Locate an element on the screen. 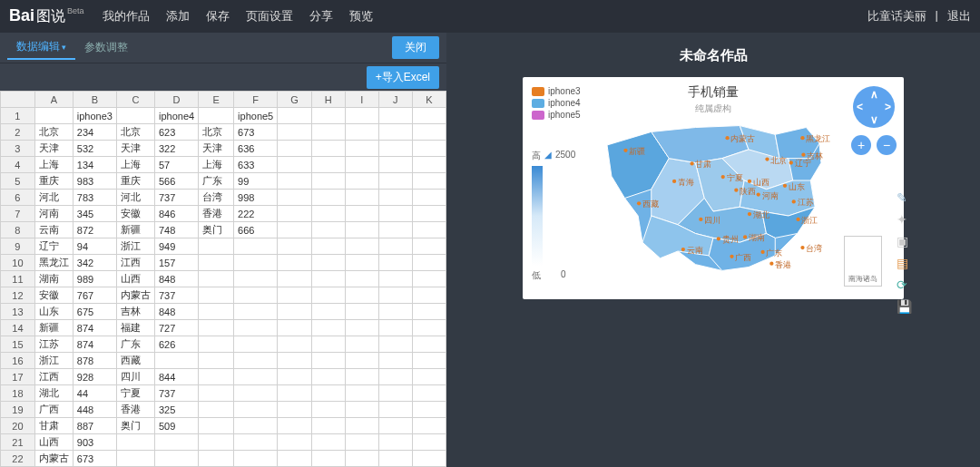 The width and height of the screenshot is (980, 467). cell: 666 is located at coordinates (256, 230).